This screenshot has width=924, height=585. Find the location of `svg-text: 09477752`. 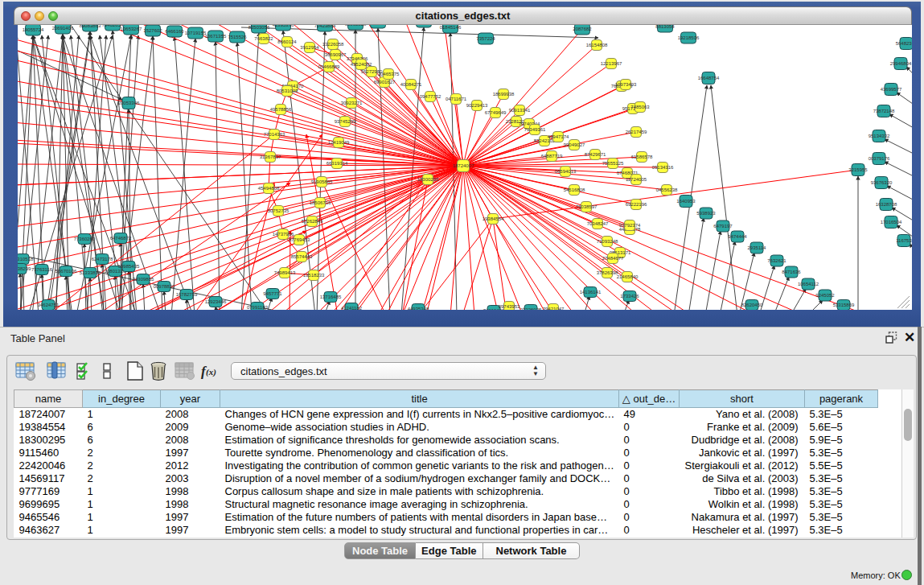

svg-text: 09477752 is located at coordinates (431, 97).